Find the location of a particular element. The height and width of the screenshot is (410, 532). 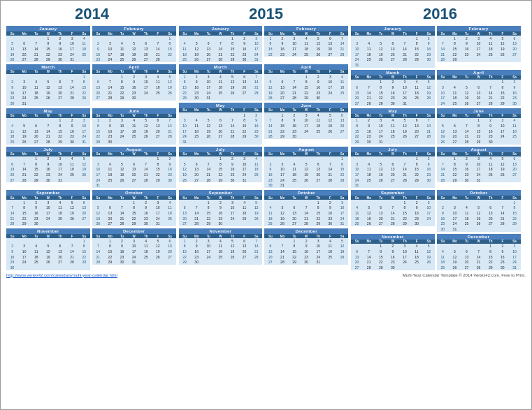

month-header: July is located at coordinates (221, 149).